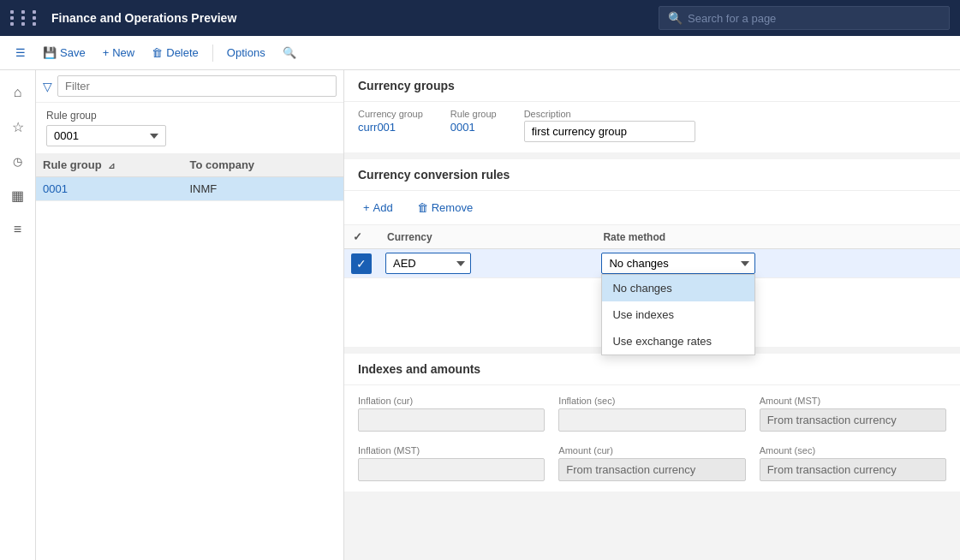  What do you see at coordinates (451, 420) in the screenshot?
I see `inflation-cur-input` at bounding box center [451, 420].